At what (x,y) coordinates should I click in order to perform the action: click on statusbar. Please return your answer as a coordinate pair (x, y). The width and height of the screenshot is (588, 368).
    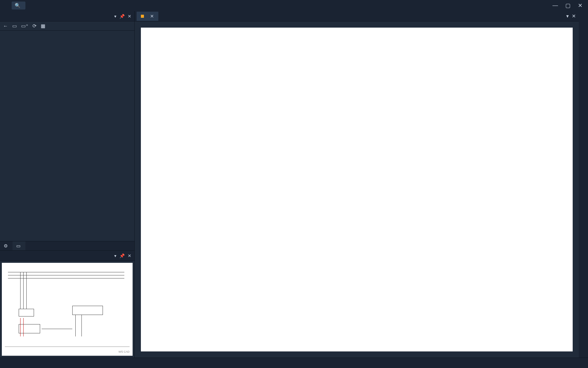
    Looking at the image, I should click on (294, 363).